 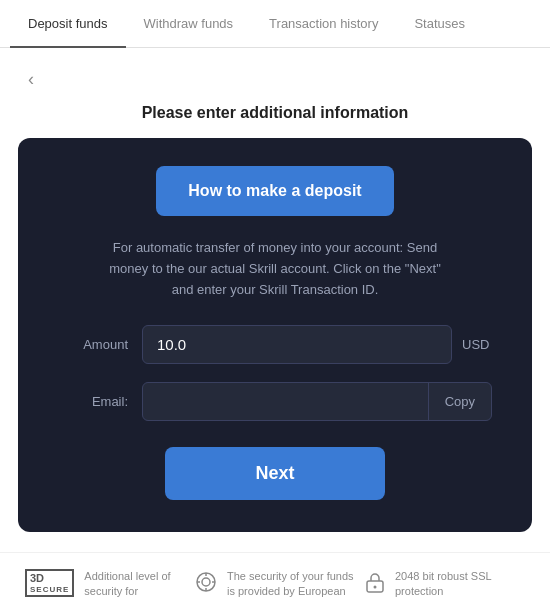 I want to click on footer-item-3d: 3DSECURE Additional level of security fo…, so click(x=105, y=584).